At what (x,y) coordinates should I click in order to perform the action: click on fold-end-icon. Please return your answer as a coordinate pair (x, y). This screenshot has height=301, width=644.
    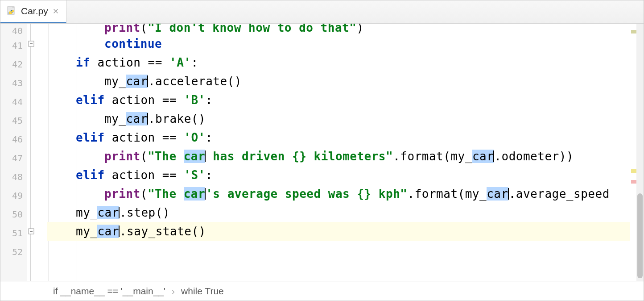
    Looking at the image, I should click on (31, 231).